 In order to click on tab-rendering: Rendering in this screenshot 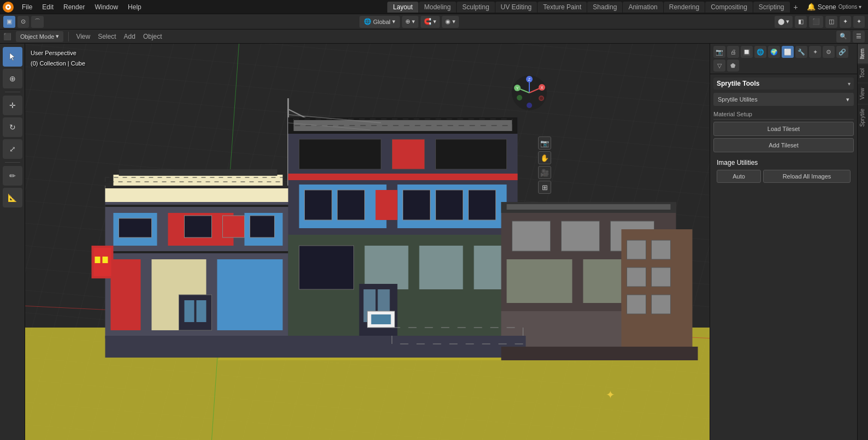, I will do `click(684, 7)`.